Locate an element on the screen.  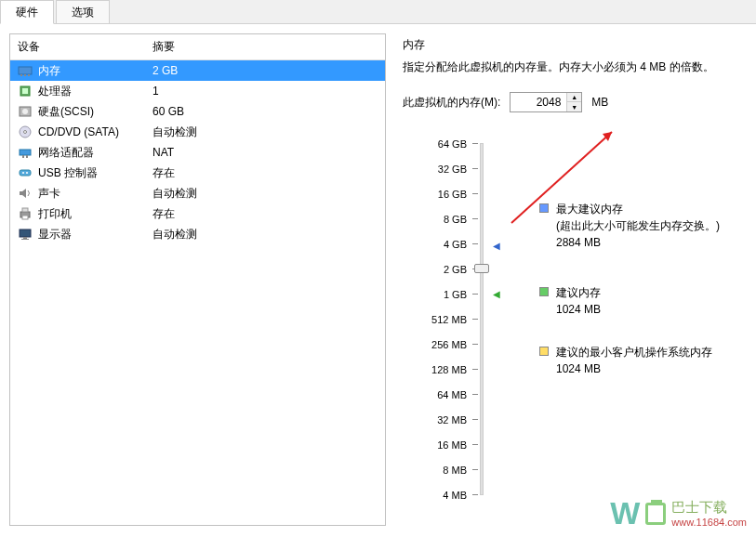
hardware-value: NAT is located at coordinates (265, 152).